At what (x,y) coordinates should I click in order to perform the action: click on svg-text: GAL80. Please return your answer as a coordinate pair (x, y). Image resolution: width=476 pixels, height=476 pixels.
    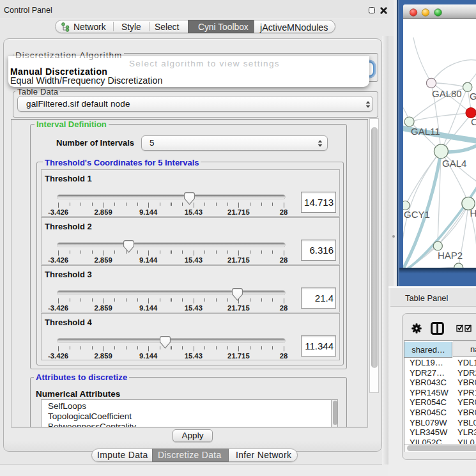
    Looking at the image, I should click on (447, 93).